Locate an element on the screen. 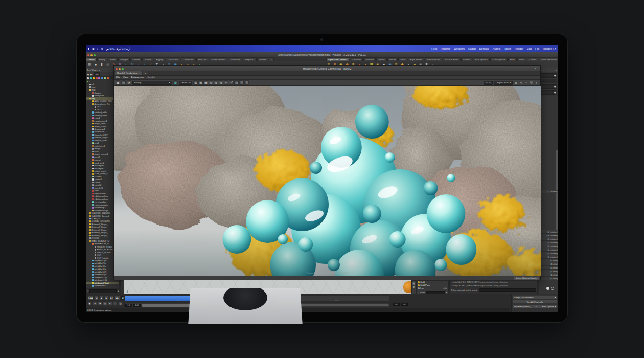  renderview-tool-icon: ▦ is located at coordinates (200, 83).